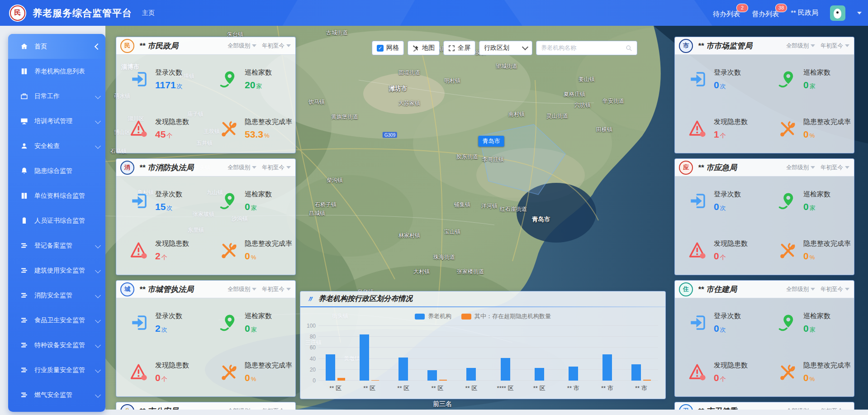 Image resolution: width=868 pixels, height=415 pixels. I want to click on sidebar-item-label: 建筑使用安全监管, so click(60, 271).